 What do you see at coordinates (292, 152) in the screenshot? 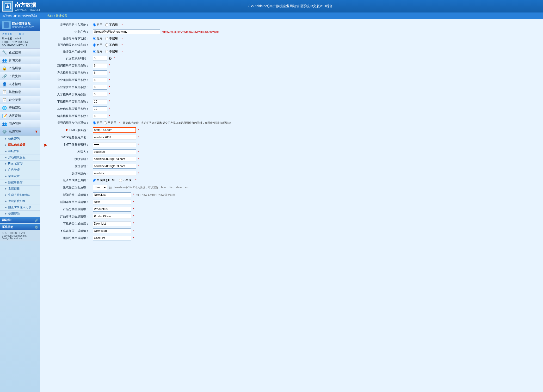
I see `row-sender: 发送人： *` at bounding box center [292, 152].